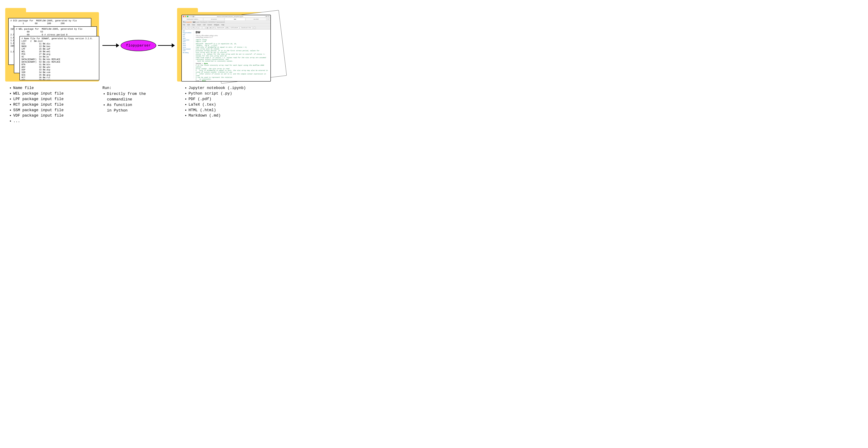 The image size is (868, 448). I want to click on move-down-icon: ↓, so click(204, 28).